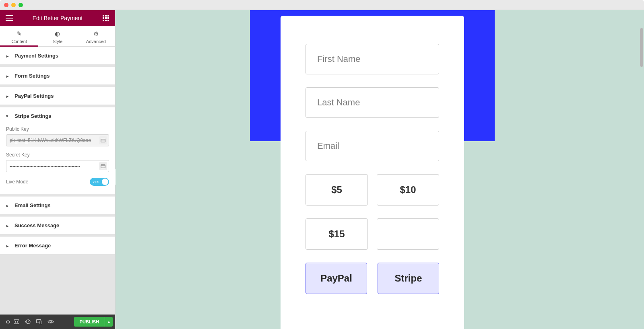 Image resolution: width=644 pixels, height=329 pixels. Describe the element at coordinates (33, 205) in the screenshot. I see `section-label: Email Settings` at that location.